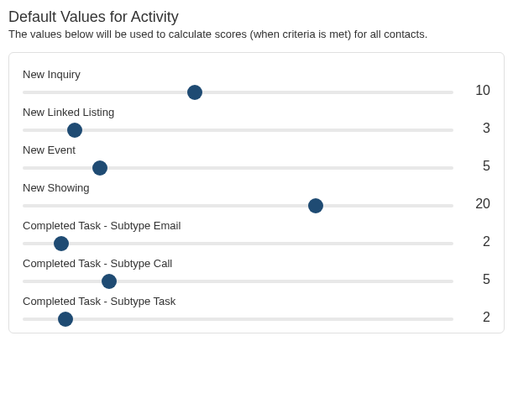  What do you see at coordinates (257, 34) in the screenshot?
I see `page-subtitle: The values below will be used to calcula…` at bounding box center [257, 34].